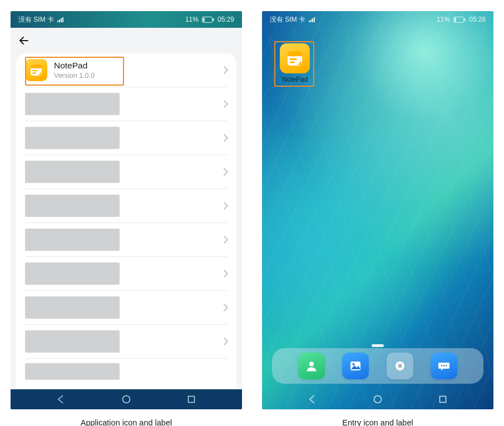 The height and width of the screenshot is (426, 504). What do you see at coordinates (126, 19) in the screenshot?
I see `status-bar-left: 没有 SIM 卡 11% 05:29` at bounding box center [126, 19].